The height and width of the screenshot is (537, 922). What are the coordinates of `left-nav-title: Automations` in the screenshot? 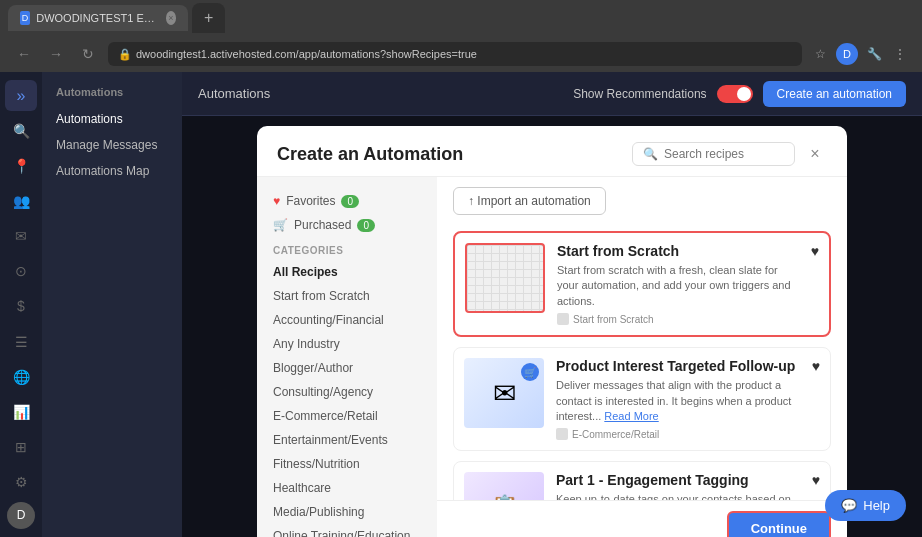 It's located at (112, 94).